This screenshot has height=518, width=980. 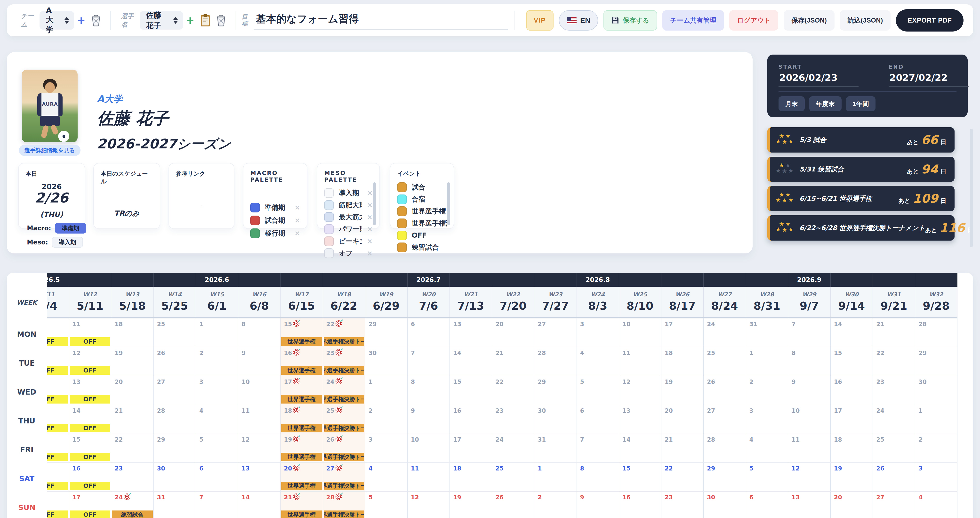 I want to click on save-button: 保存する, so click(x=630, y=21).